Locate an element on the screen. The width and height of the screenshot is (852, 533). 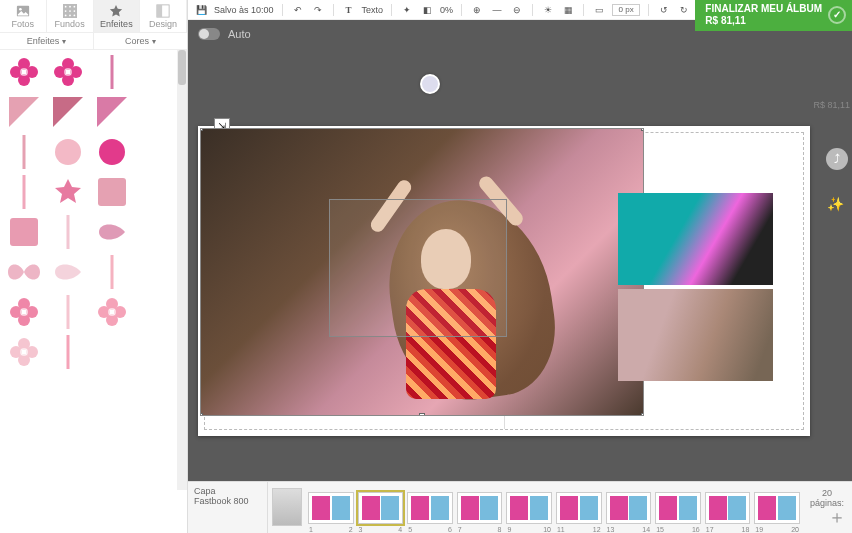
sidebar-tab-fundos: Fundos is located at coordinates (70, 16).